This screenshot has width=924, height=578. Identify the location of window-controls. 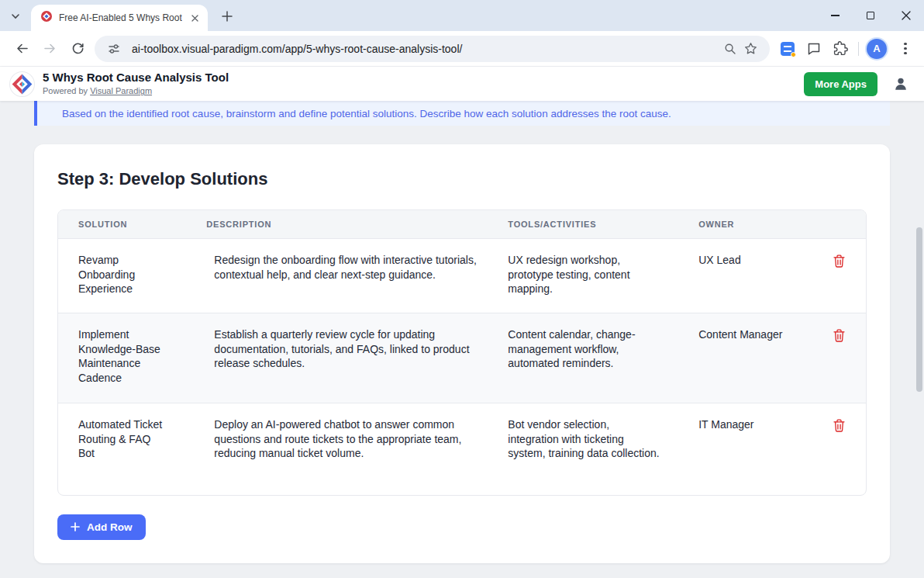
(871, 16).